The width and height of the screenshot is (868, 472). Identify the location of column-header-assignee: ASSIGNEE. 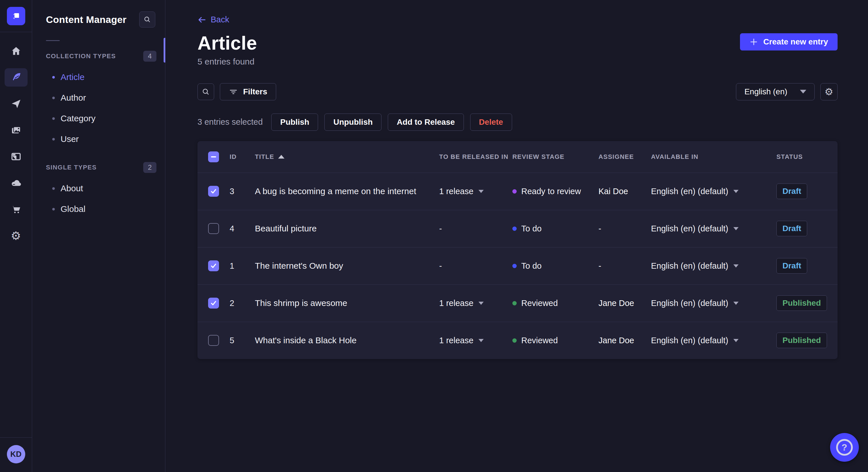
(625, 157).